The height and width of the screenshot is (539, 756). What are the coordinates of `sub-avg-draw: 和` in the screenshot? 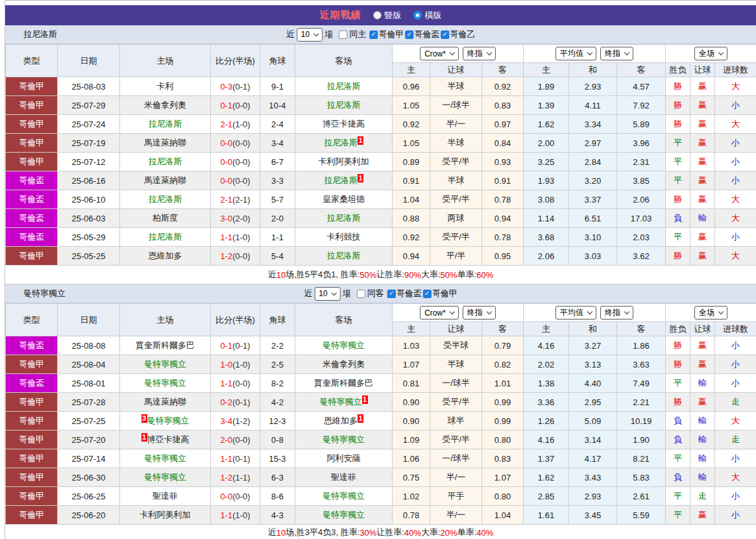 It's located at (593, 70).